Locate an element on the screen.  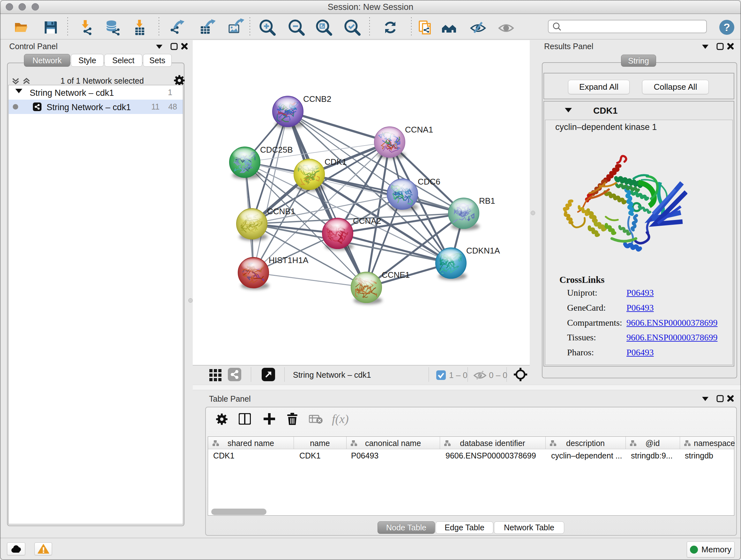
svg-text: CCNB2 is located at coordinates (317, 99).